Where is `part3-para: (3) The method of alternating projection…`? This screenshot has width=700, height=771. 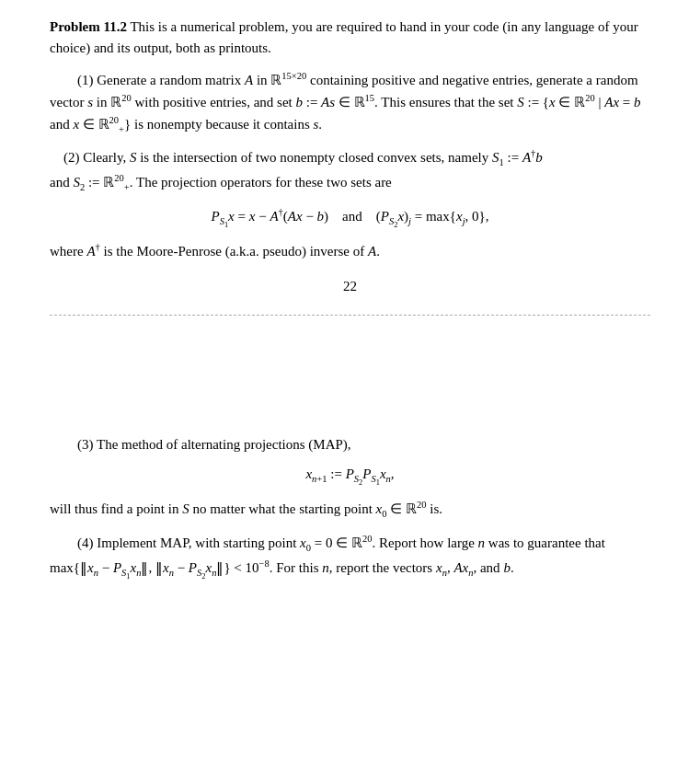 part3-para: (3) The method of alternating projection… is located at coordinates (350, 444).